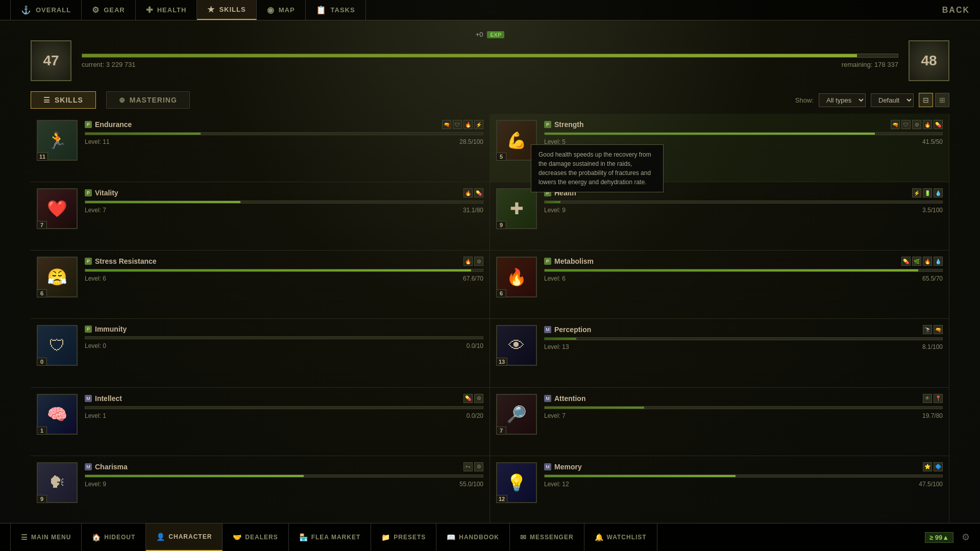 This screenshot has height=551, width=980. I want to click on skill-value: 55.0/100, so click(472, 484).